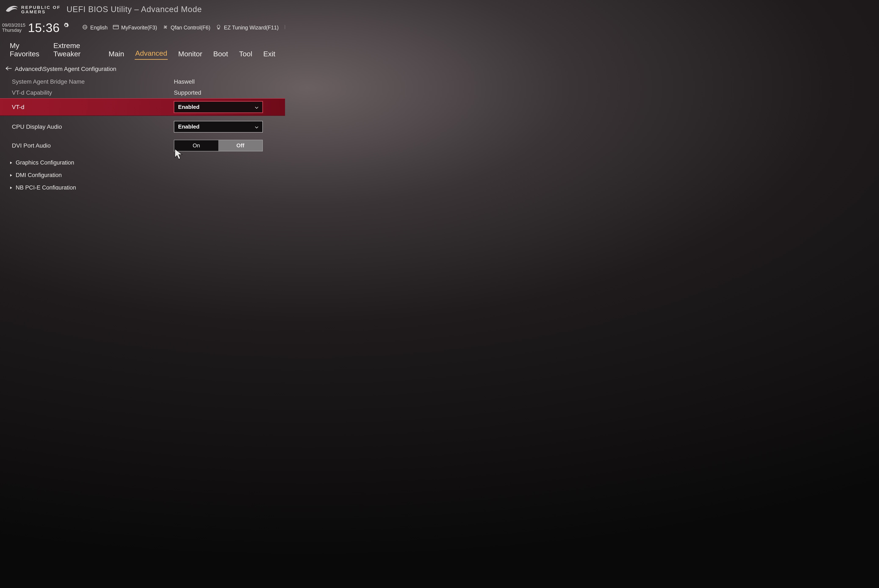  What do you see at coordinates (283, 28) in the screenshot?
I see `quicknote-button: Quick No` at bounding box center [283, 28].